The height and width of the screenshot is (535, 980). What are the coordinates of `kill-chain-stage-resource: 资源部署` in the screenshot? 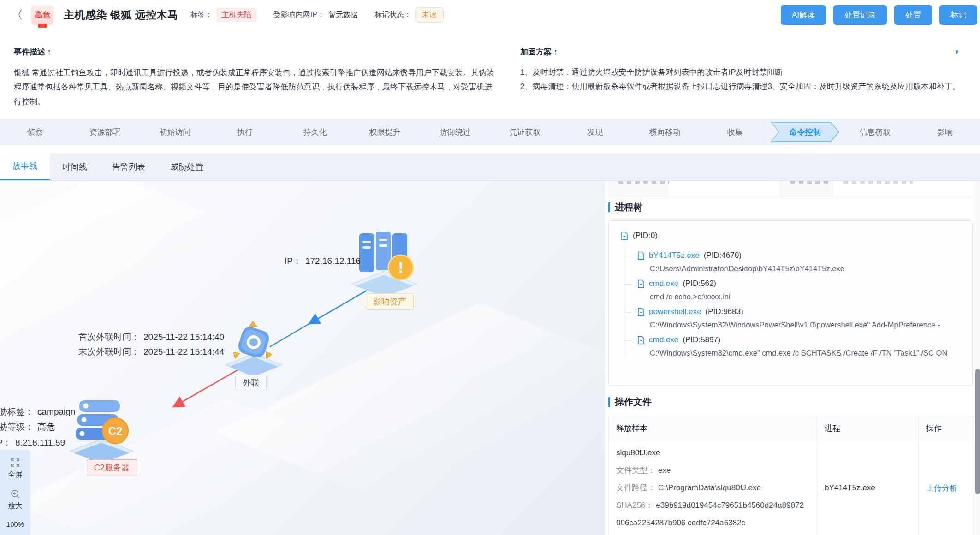 It's located at (105, 132).